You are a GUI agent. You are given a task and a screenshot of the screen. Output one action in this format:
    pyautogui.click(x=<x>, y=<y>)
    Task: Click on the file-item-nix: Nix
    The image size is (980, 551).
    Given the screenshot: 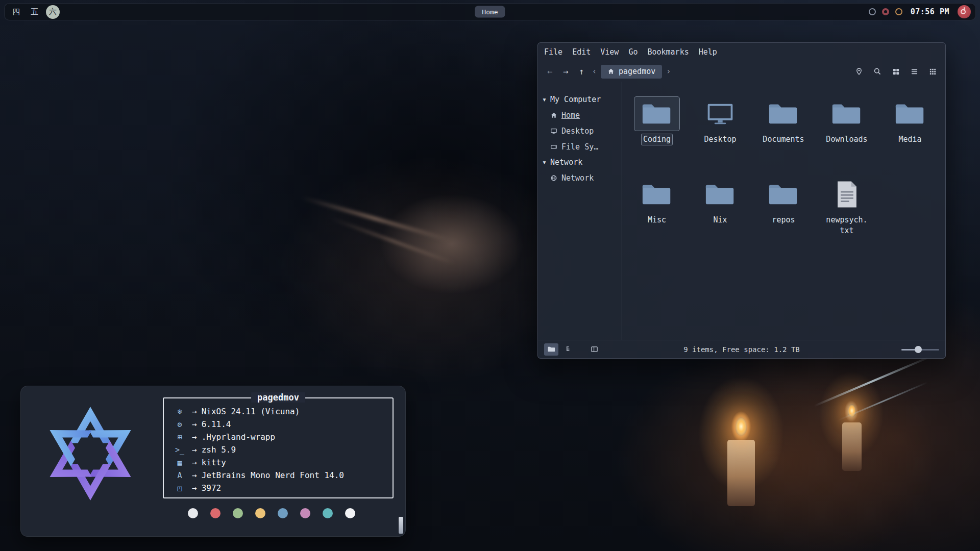 What is the action you would take?
    pyautogui.click(x=720, y=216)
    